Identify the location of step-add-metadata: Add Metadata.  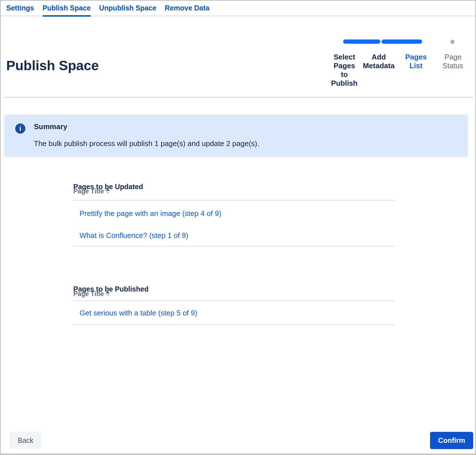
(379, 70).